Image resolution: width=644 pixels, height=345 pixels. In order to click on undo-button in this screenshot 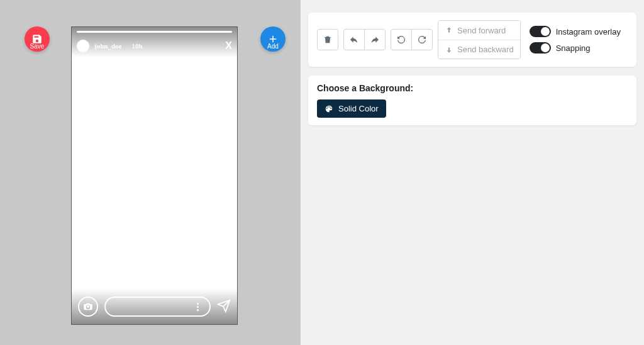, I will do `click(401, 40)`.